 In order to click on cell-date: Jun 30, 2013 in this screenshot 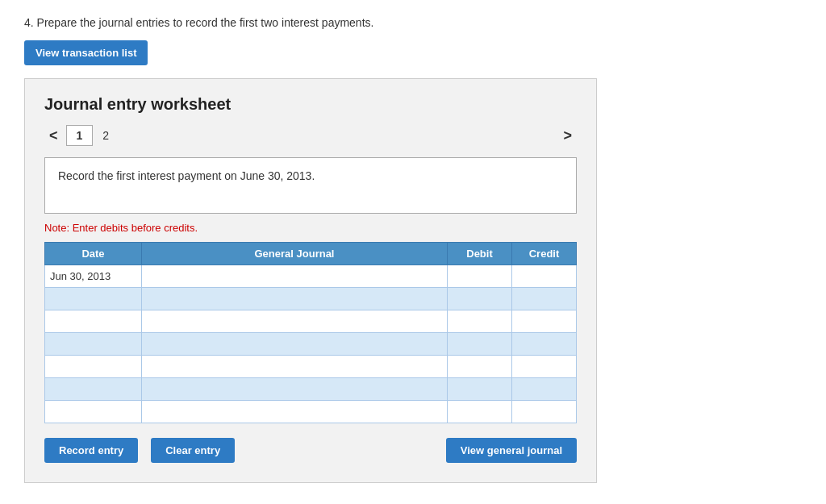, I will do `click(94, 277)`.